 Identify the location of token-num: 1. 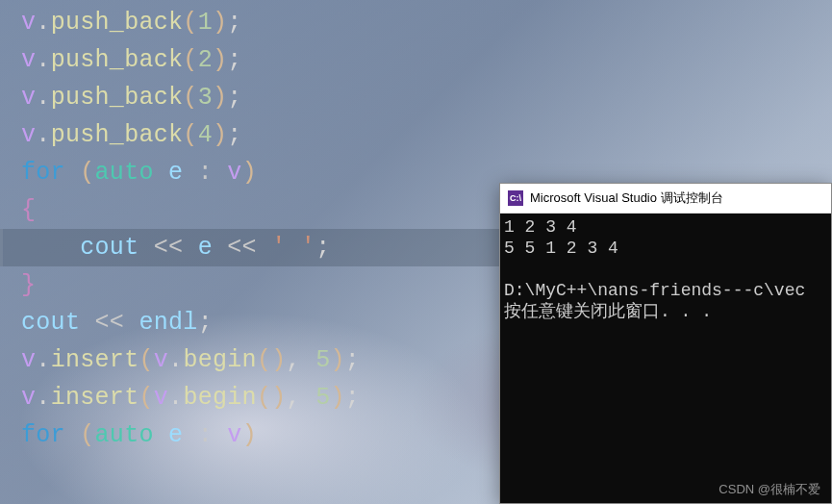
(206, 23).